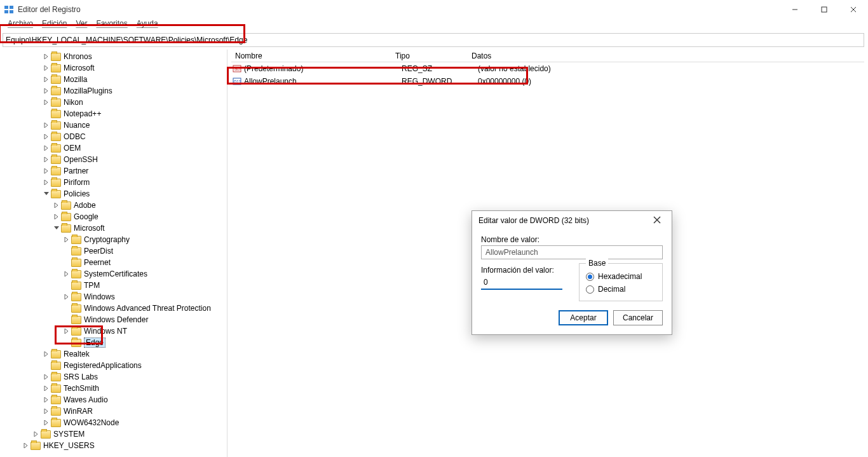  Describe the element at coordinates (113, 320) in the screenshot. I see `tree-node: Windows Defender` at that location.